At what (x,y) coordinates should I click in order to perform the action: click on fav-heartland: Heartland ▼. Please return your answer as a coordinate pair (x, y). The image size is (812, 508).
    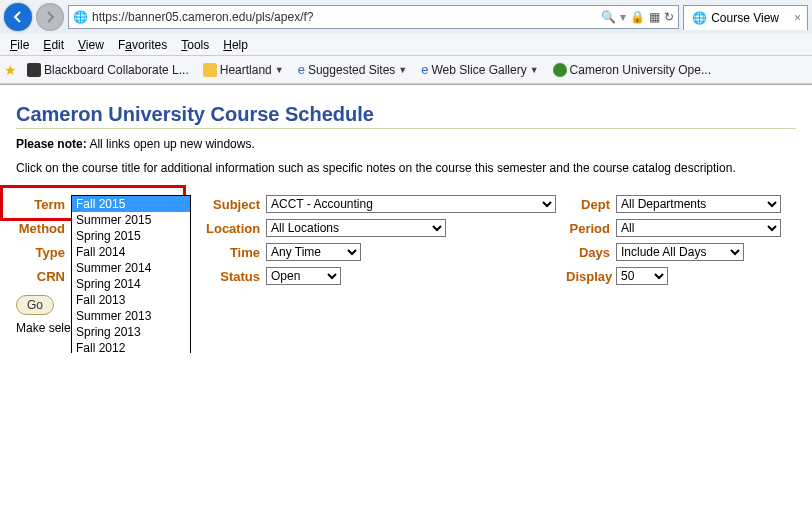
    Looking at the image, I should click on (244, 70).